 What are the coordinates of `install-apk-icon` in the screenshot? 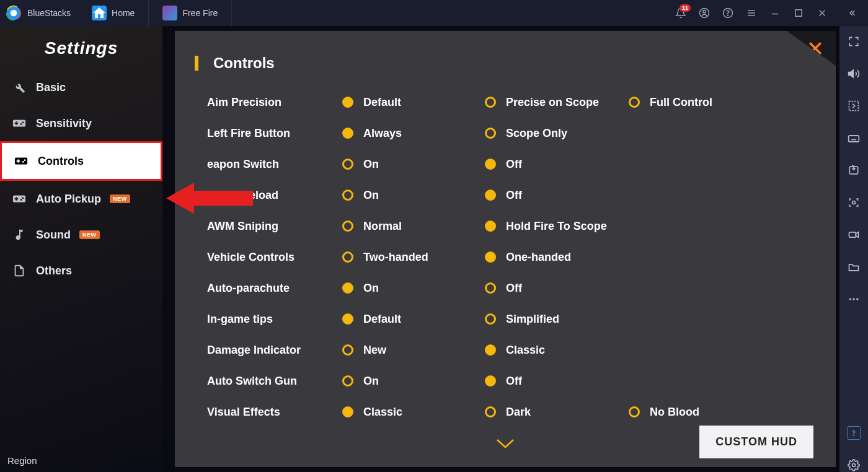 It's located at (854, 170).